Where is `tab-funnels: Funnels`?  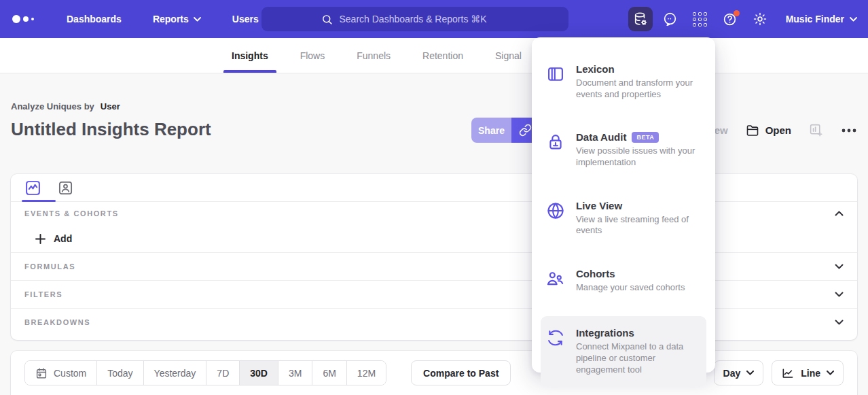
tab-funnels: Funnels is located at coordinates (374, 56).